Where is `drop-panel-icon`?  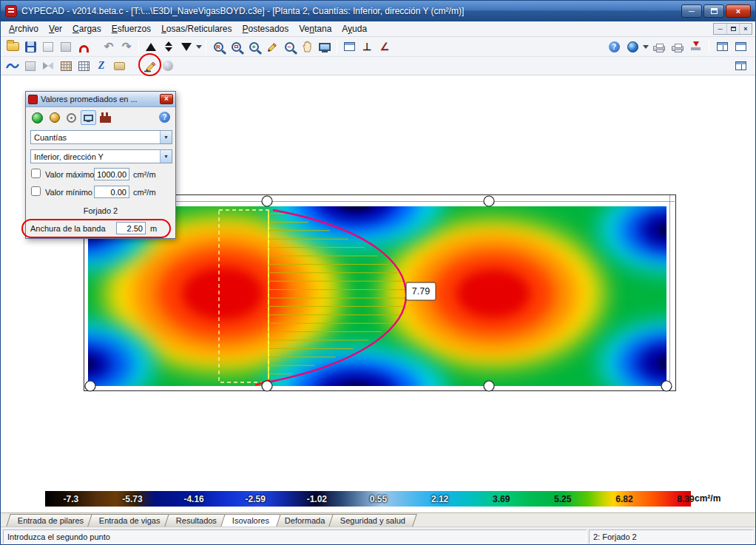
drop-panel-icon is located at coordinates (119, 66).